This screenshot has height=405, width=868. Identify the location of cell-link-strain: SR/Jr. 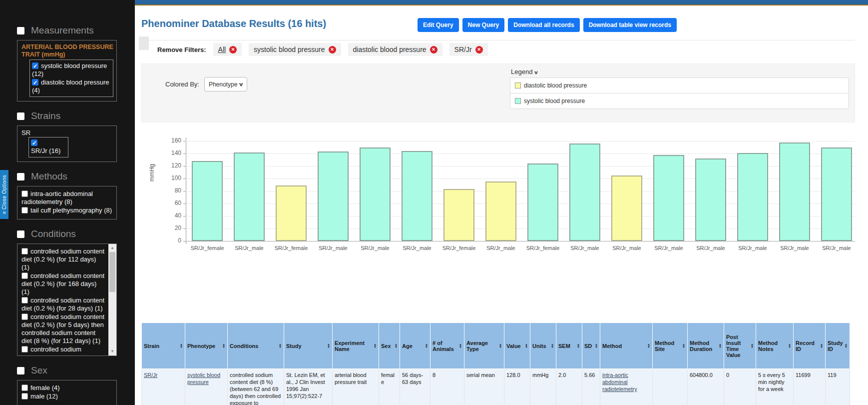
(151, 375).